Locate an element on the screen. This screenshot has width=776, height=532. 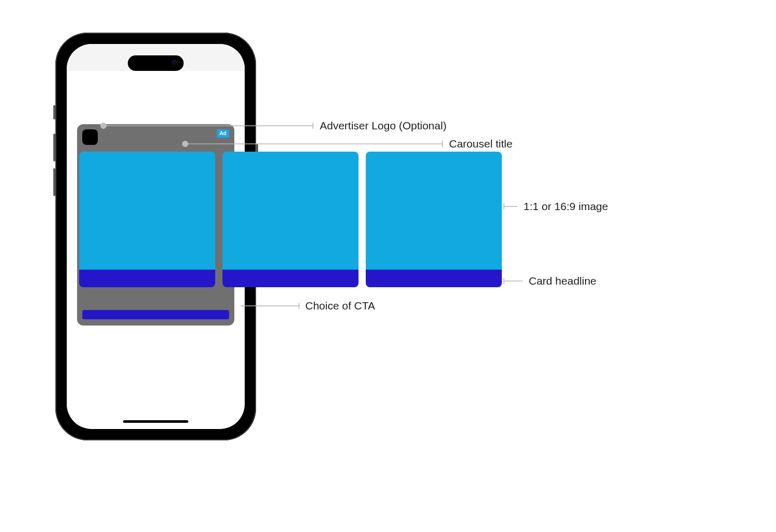
callout-label: 1:1 or 16:9 image is located at coordinates (566, 206).